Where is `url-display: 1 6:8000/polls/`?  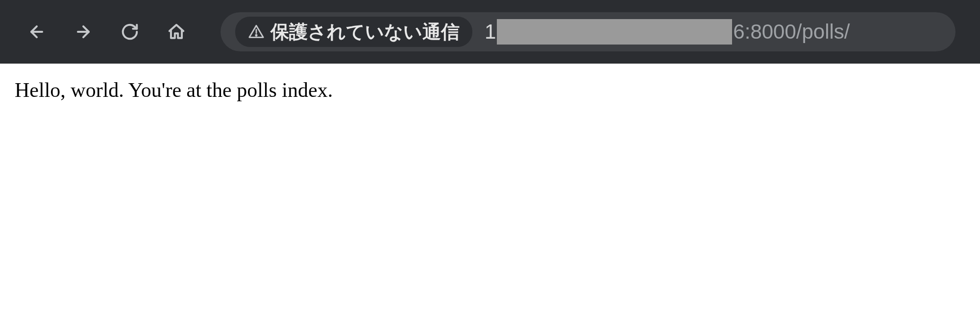
url-display: 1 6:8000/polls/ is located at coordinates (709, 32).